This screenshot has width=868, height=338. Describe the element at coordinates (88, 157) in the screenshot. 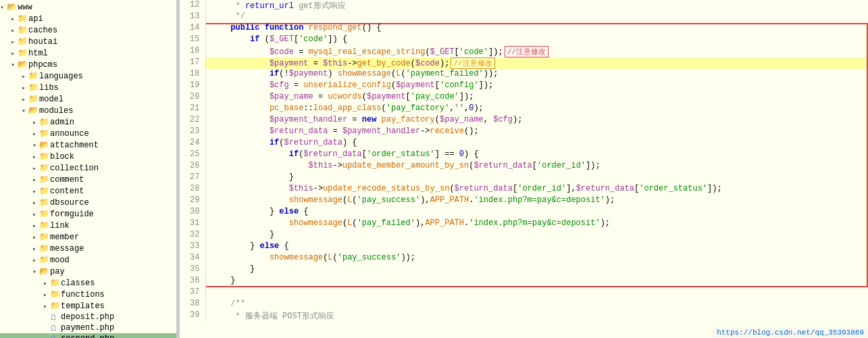

I see `tree-item-block: ▸📁block` at that location.